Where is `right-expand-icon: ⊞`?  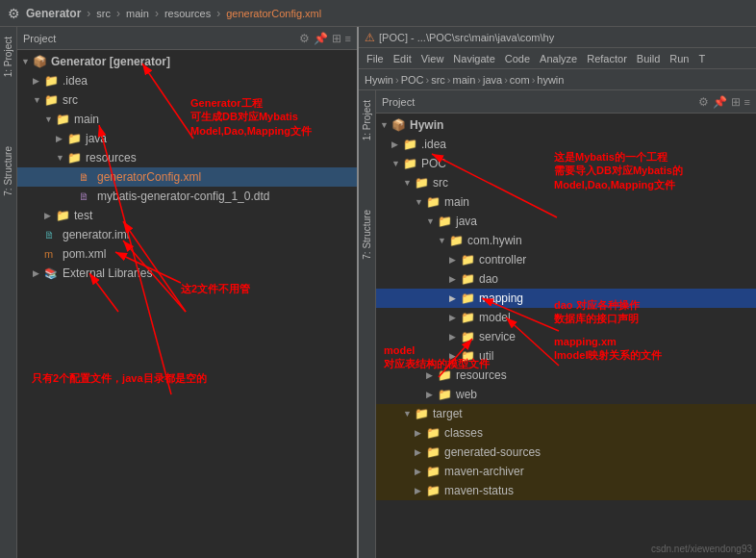
right-expand-icon: ⊞ is located at coordinates (736, 102).